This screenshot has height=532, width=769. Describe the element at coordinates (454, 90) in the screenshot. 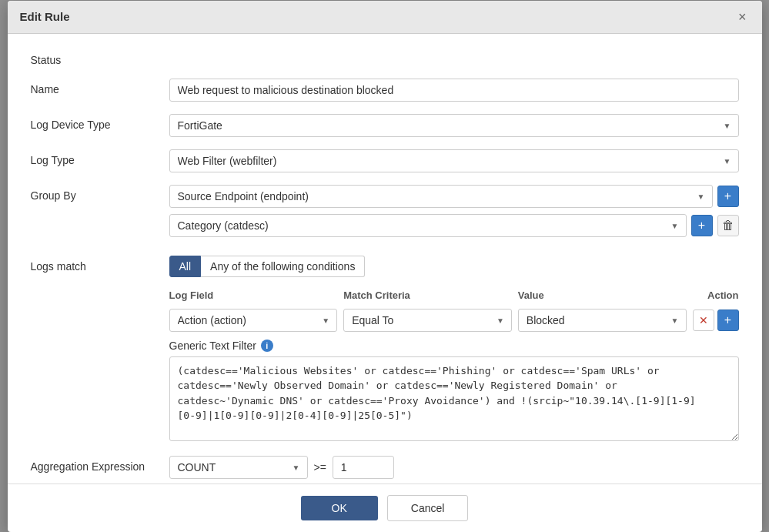

I see `name-control` at that location.